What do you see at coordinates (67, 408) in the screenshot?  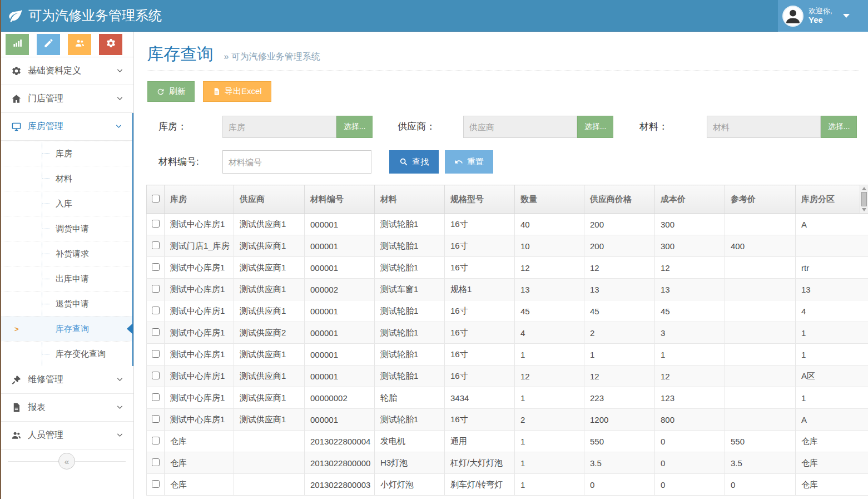 I see `sidebar-item-reports: 报表` at bounding box center [67, 408].